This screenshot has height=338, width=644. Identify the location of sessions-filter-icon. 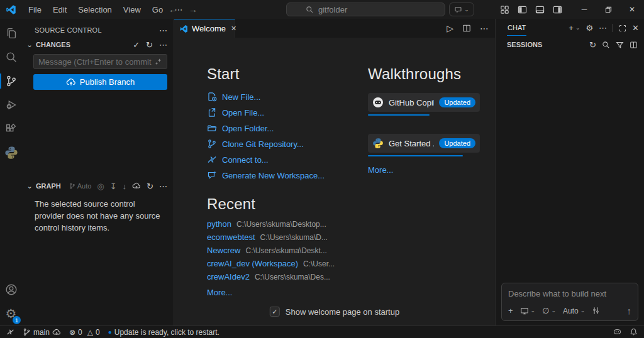
(620, 45).